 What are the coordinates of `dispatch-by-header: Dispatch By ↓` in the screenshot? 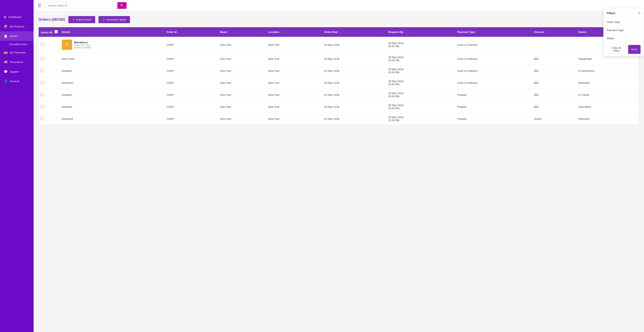 It's located at (420, 32).